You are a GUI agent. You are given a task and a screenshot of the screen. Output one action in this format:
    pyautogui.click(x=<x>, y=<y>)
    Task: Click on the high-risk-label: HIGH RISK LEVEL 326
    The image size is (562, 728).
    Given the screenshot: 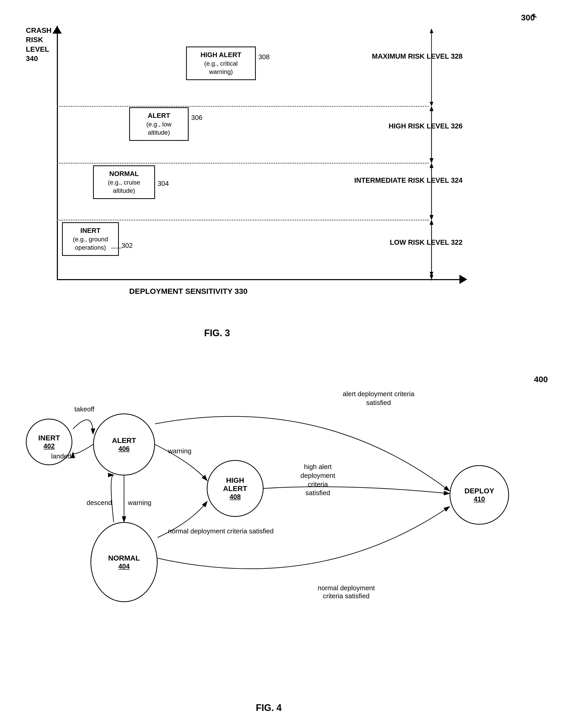 What is the action you would take?
    pyautogui.click(x=426, y=126)
    